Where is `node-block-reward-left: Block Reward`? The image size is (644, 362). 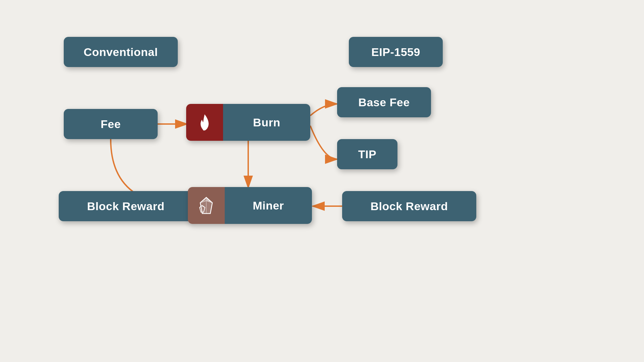 node-block-reward-left: Block Reward is located at coordinates (126, 206).